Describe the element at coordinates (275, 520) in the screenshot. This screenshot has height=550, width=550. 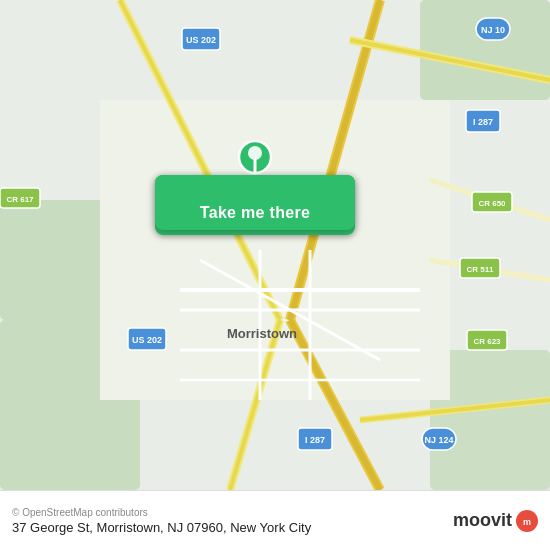
I see `footer-bar: © OpenStreetMap contributors 37 George S…` at that location.